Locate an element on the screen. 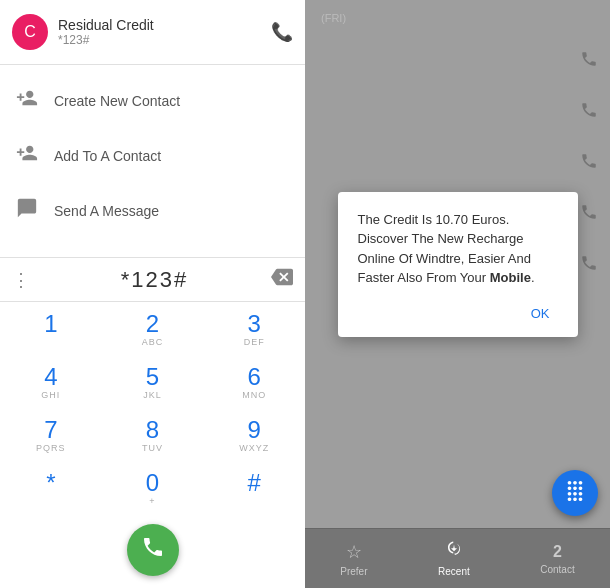 The image size is (610, 588). dial-key-0: 0 + is located at coordinates (153, 488).